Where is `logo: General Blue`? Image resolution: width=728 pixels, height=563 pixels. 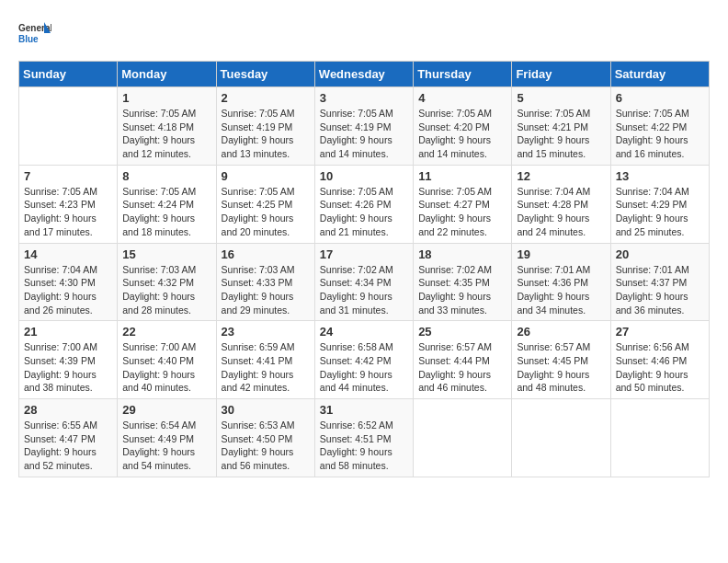
logo: General Blue is located at coordinates (35, 35).